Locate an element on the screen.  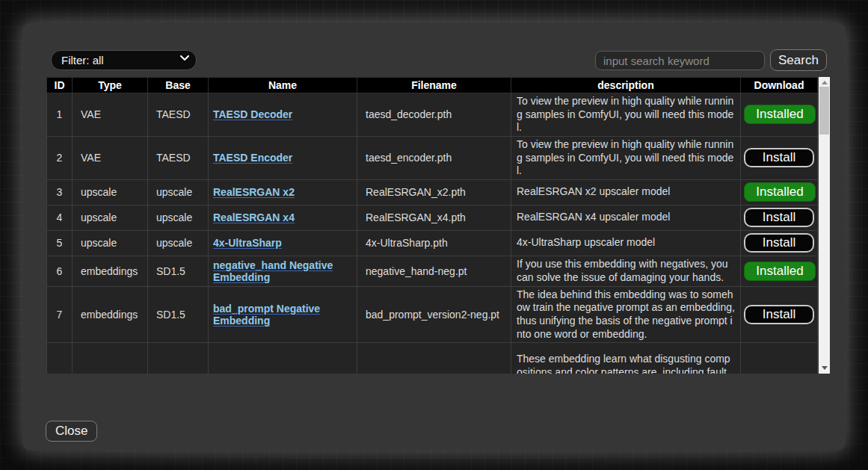
cell-id: 3 is located at coordinates (60, 192).